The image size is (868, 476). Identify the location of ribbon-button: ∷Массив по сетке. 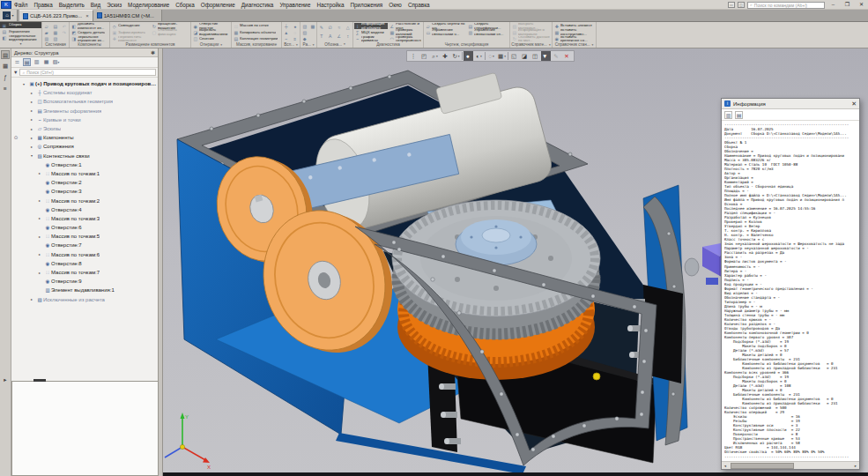
(256, 26).